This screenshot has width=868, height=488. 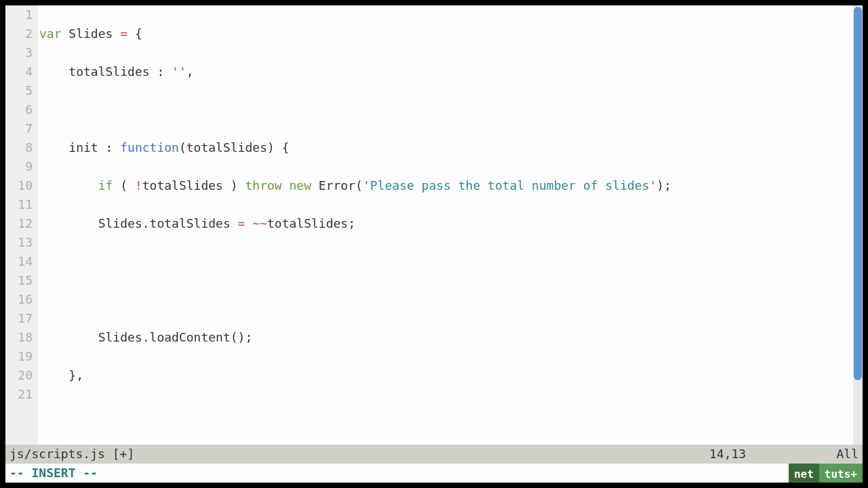 What do you see at coordinates (20, 262) in the screenshot?
I see `line-number: 14` at bounding box center [20, 262].